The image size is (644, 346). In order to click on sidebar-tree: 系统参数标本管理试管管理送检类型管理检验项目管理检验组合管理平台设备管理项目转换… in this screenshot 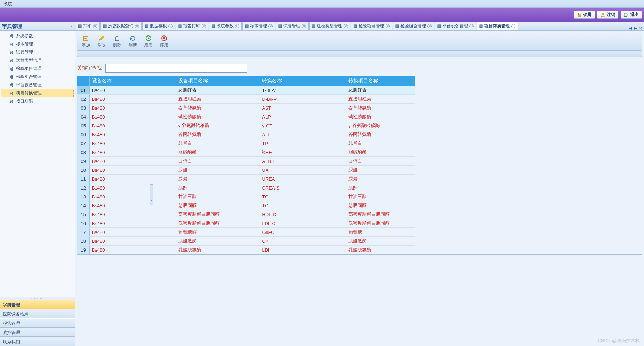, I will do `click(37, 164)`.